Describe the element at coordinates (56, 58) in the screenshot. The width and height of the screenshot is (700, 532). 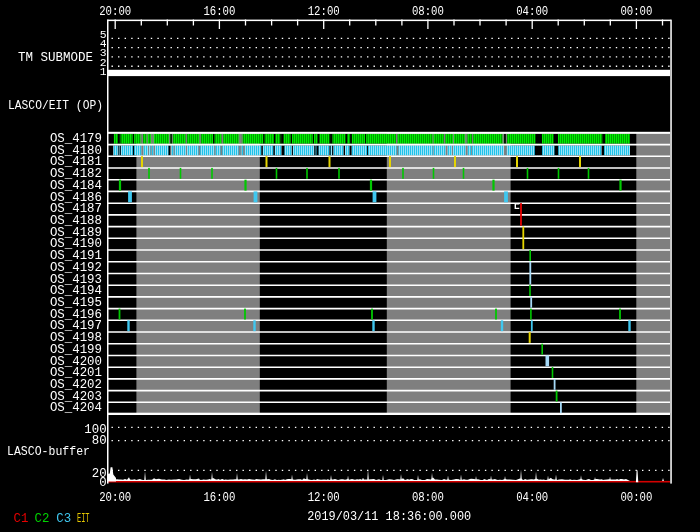
I see `svg-text: TM SUBMODE` at that location.